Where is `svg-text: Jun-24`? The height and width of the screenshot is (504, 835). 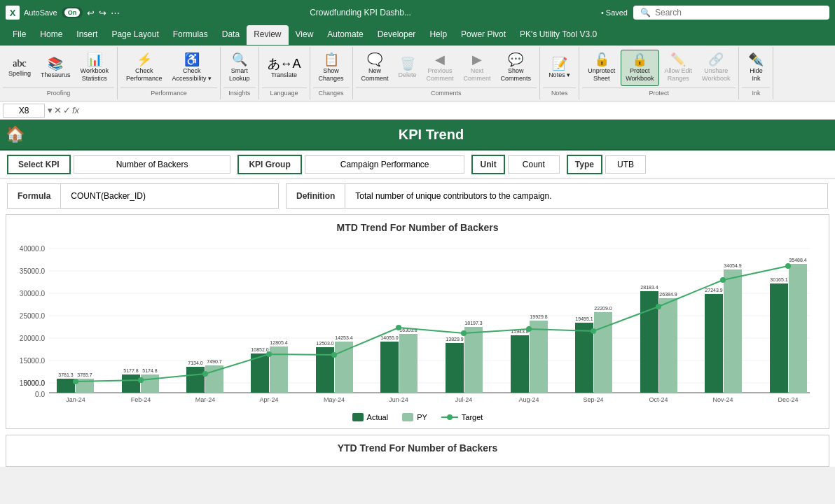
svg-text: Jun-24 is located at coordinates (399, 400).